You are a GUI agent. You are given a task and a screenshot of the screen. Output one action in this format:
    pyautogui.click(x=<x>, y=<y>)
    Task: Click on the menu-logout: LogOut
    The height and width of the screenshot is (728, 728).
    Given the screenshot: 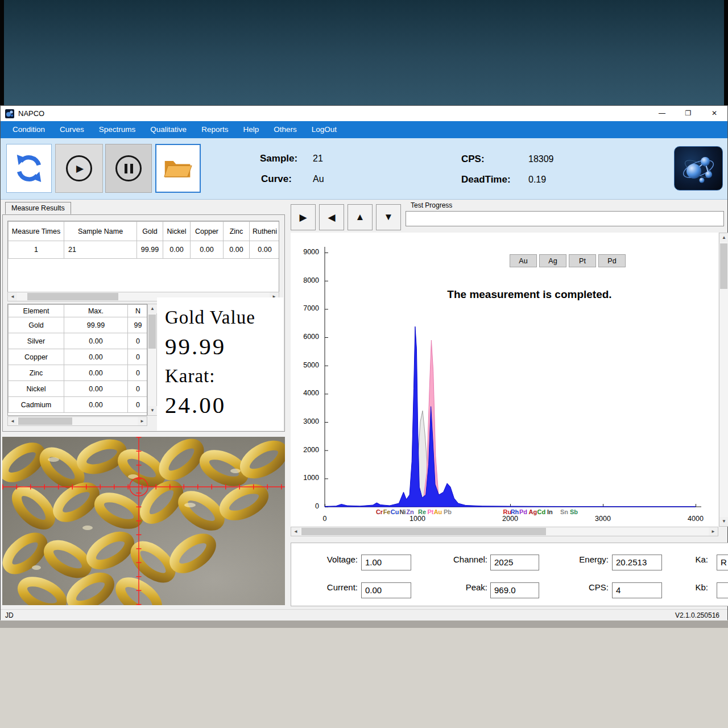 What is the action you would take?
    pyautogui.click(x=324, y=130)
    